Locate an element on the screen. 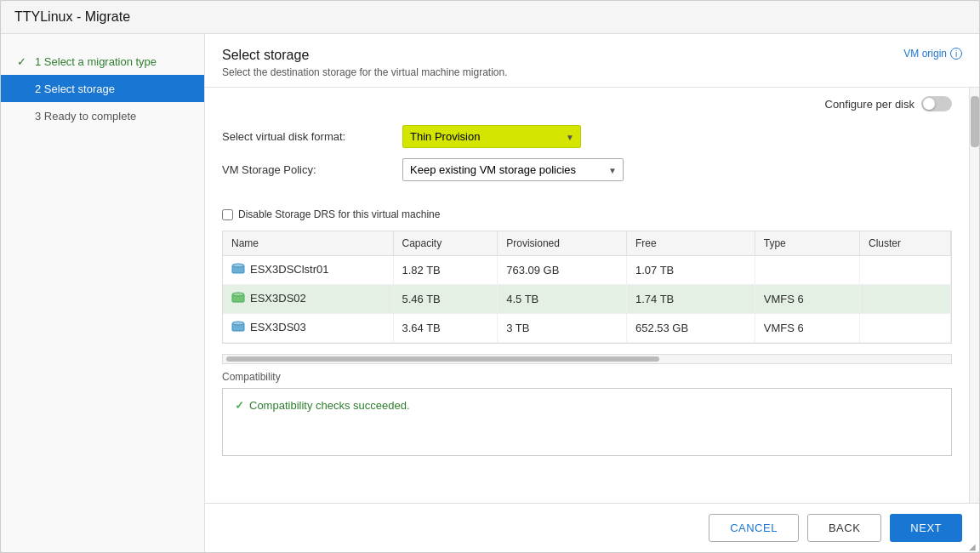 The height and width of the screenshot is (553, 980). panel-description: Select the destination storage for the v… is located at coordinates (365, 72).